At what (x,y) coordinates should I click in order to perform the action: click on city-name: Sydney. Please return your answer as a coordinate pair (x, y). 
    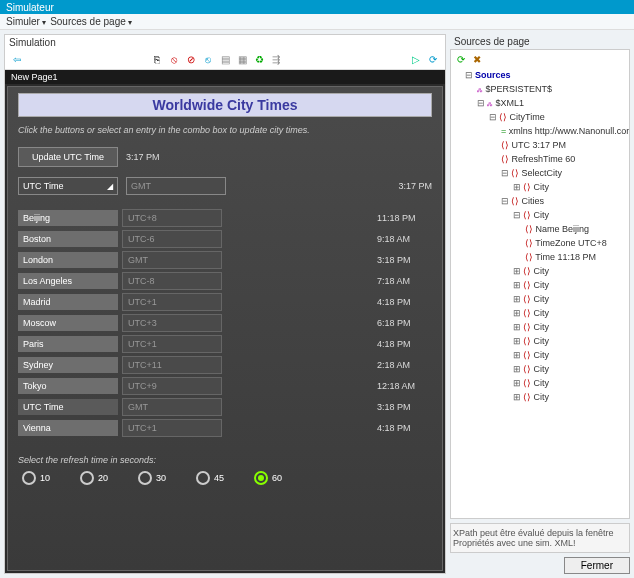
    Looking at the image, I should click on (68, 365).